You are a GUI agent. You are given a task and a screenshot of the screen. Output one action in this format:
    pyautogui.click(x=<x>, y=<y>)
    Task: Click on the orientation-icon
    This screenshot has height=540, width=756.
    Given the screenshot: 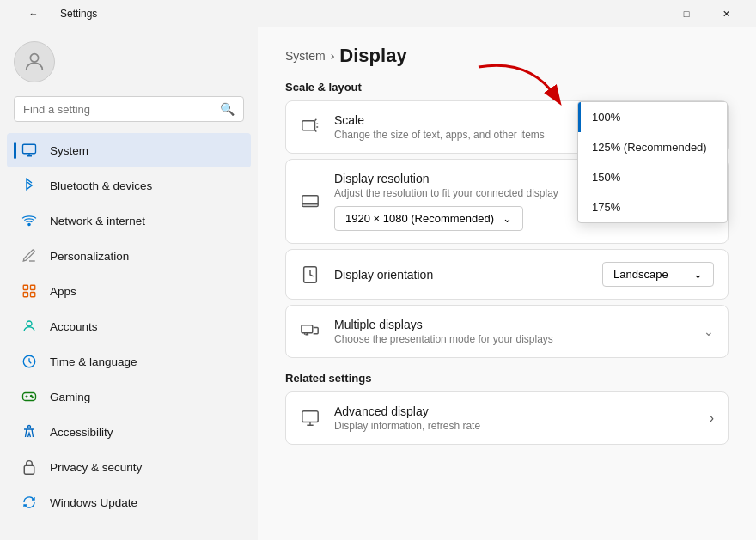 What is the action you would take?
    pyautogui.click(x=310, y=275)
    